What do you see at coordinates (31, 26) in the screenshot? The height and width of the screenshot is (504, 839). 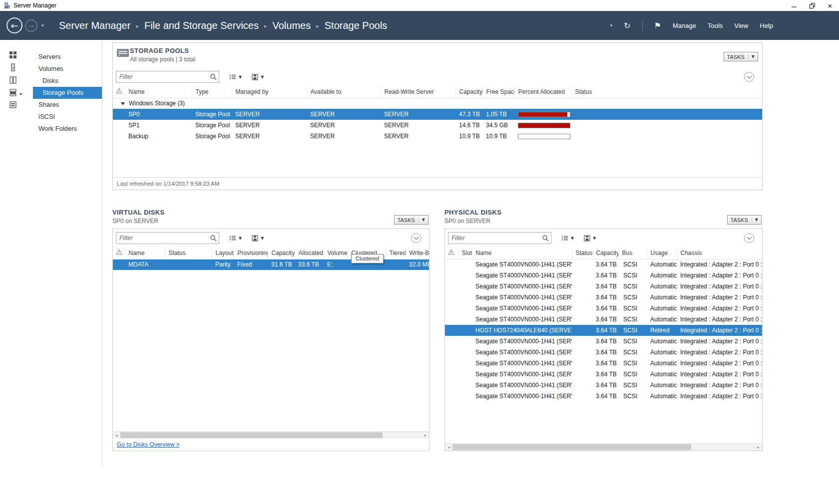 I see `forward-button: →` at bounding box center [31, 26].